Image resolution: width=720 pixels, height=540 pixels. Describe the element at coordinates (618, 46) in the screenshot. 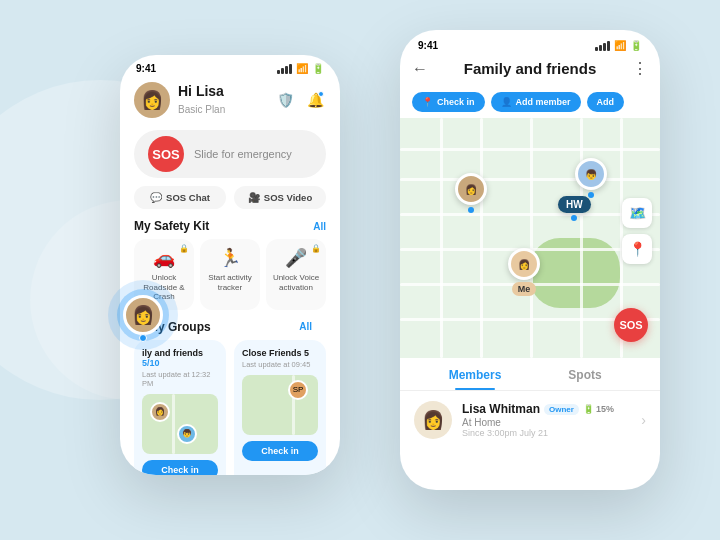

I see `status-icons-right: 📶 🔋` at that location.